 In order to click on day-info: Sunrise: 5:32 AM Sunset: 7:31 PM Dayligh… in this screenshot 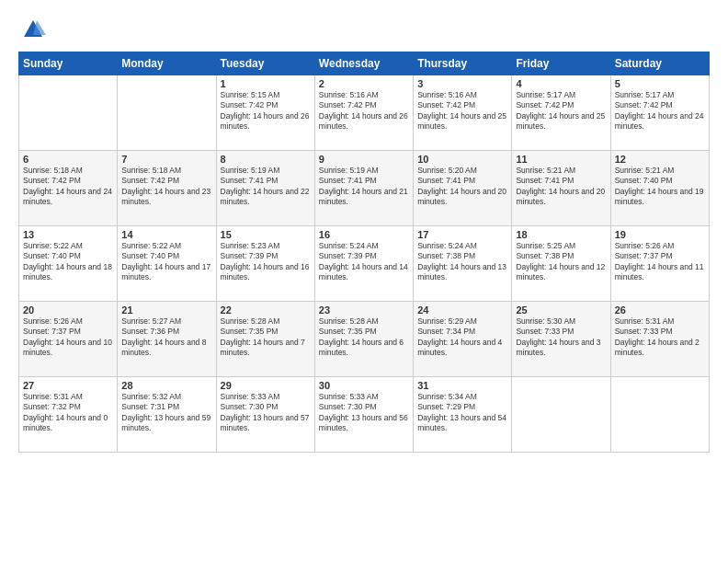, I will do `click(166, 413)`.